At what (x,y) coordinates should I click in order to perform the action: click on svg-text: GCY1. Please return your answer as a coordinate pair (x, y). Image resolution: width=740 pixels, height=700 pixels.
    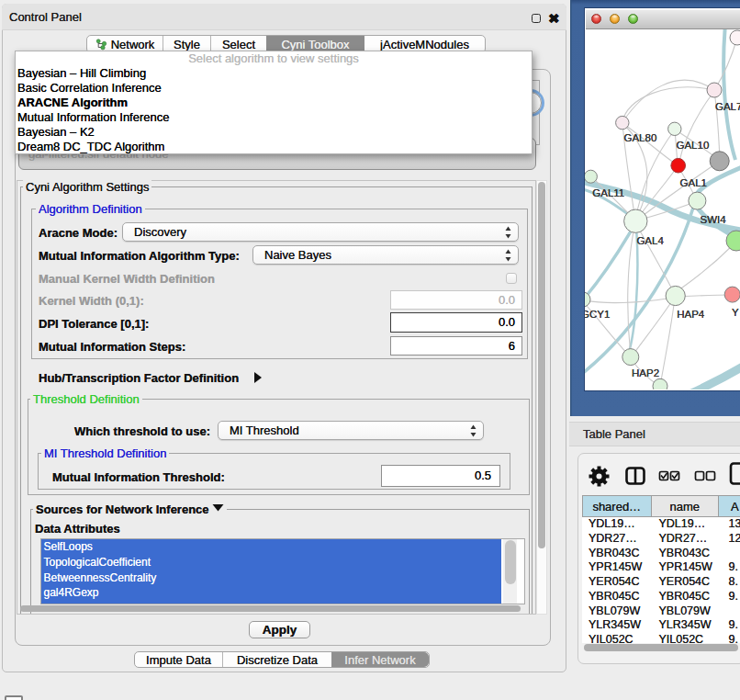
    Looking at the image, I should click on (597, 314).